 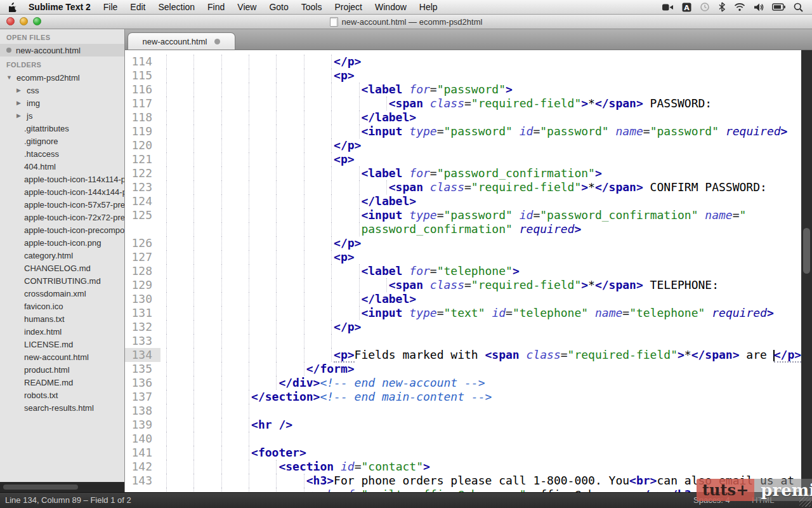 What do you see at coordinates (440, 285) in the screenshot?
I see `code-text: <span class="required-field">*</span> TE…` at bounding box center [440, 285].